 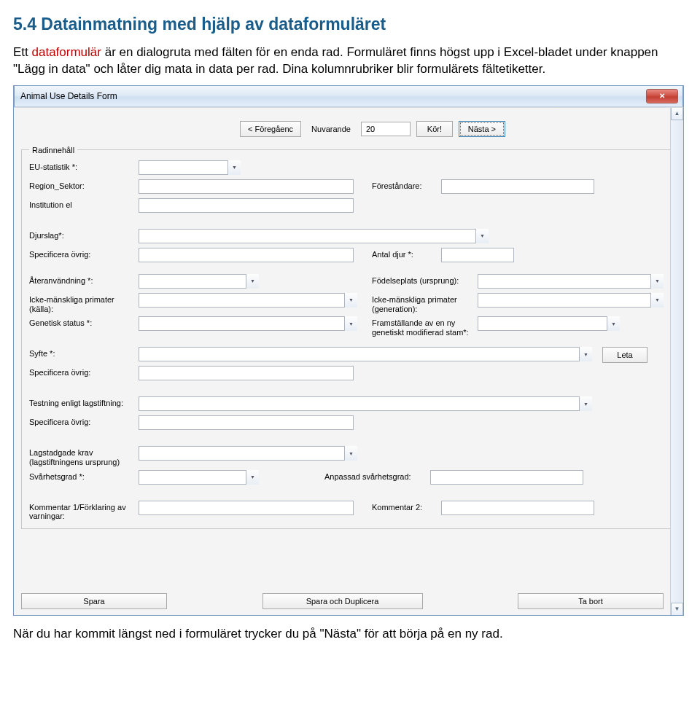 What do you see at coordinates (677, 361) in the screenshot?
I see `vertical-scrollbar: ▲ ▼` at bounding box center [677, 361].